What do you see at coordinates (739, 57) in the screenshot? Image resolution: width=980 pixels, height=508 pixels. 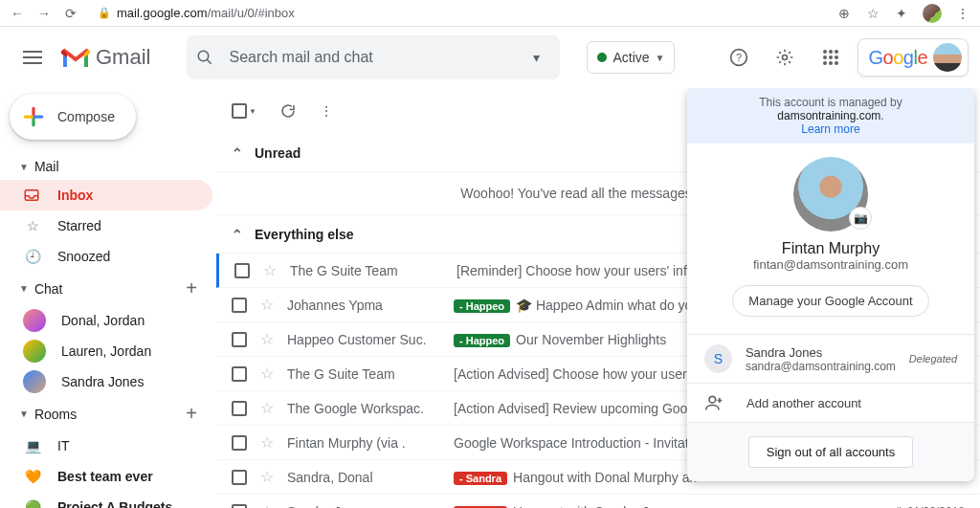 I see `help-icon: ?` at bounding box center [739, 57].